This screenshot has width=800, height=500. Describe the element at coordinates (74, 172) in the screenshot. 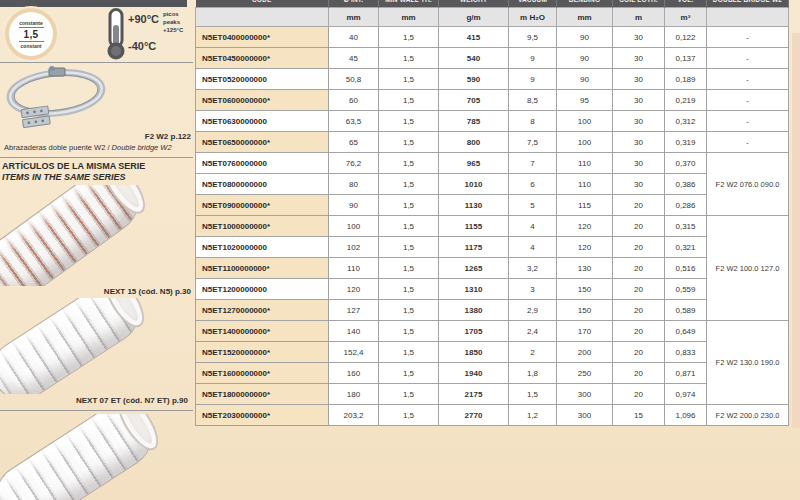

I see `series-heading: ARTÍCULOS DE LA MISMA SERIE ITEMS IN THE…` at that location.